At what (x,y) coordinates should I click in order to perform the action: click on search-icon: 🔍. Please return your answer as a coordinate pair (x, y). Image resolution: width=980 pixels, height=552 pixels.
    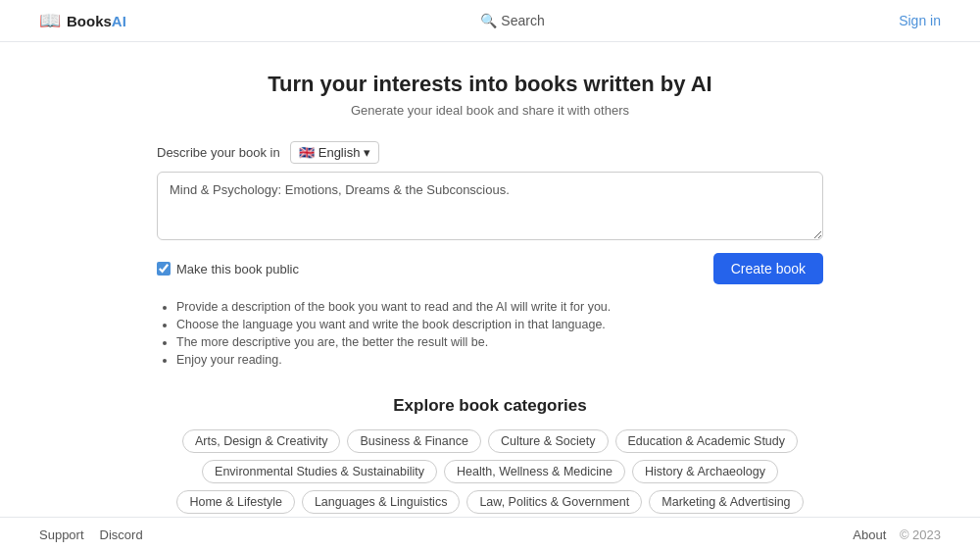
    Looking at the image, I should click on (488, 21).